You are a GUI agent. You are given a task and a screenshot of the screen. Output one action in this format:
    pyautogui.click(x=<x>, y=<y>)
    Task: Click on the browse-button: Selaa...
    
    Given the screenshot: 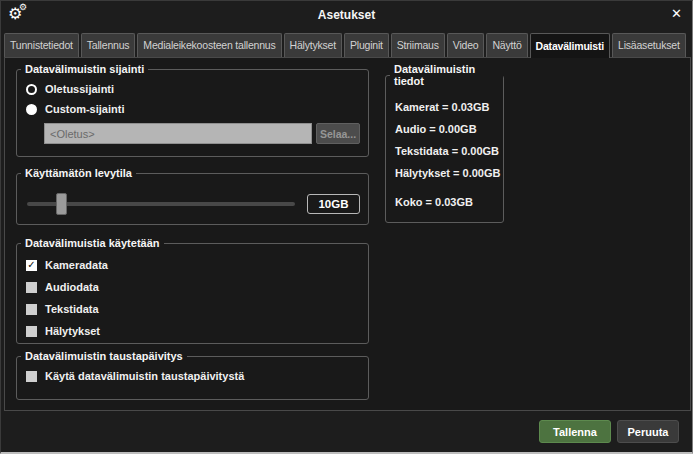 What is the action you would take?
    pyautogui.click(x=338, y=134)
    